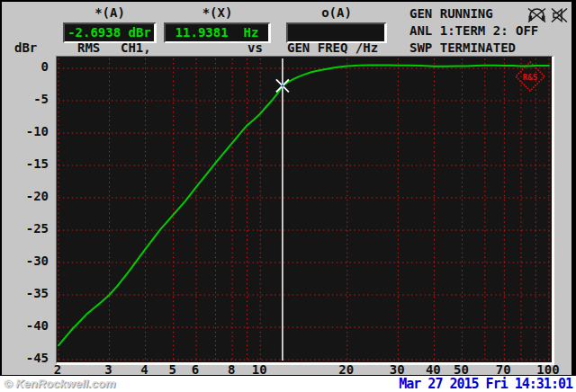  What do you see at coordinates (397, 370) in the screenshot?
I see `x-tick-label: 30` at bounding box center [397, 370].